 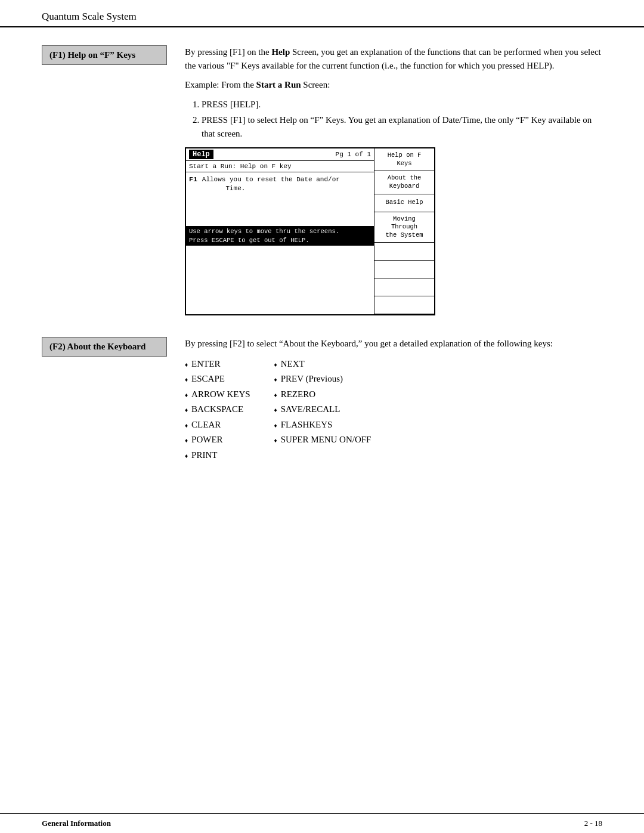 What do you see at coordinates (310, 231) in the screenshot?
I see `screen-simulation: Help Pg 1 of 1 Start a Run: Help on F ke…` at bounding box center [310, 231].